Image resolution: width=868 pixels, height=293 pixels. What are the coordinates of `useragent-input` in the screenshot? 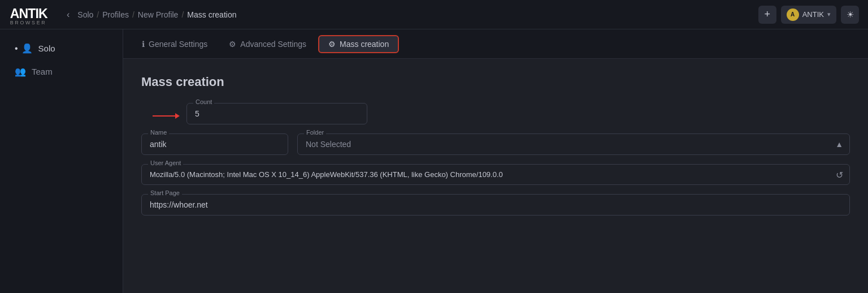 It's located at (496, 174).